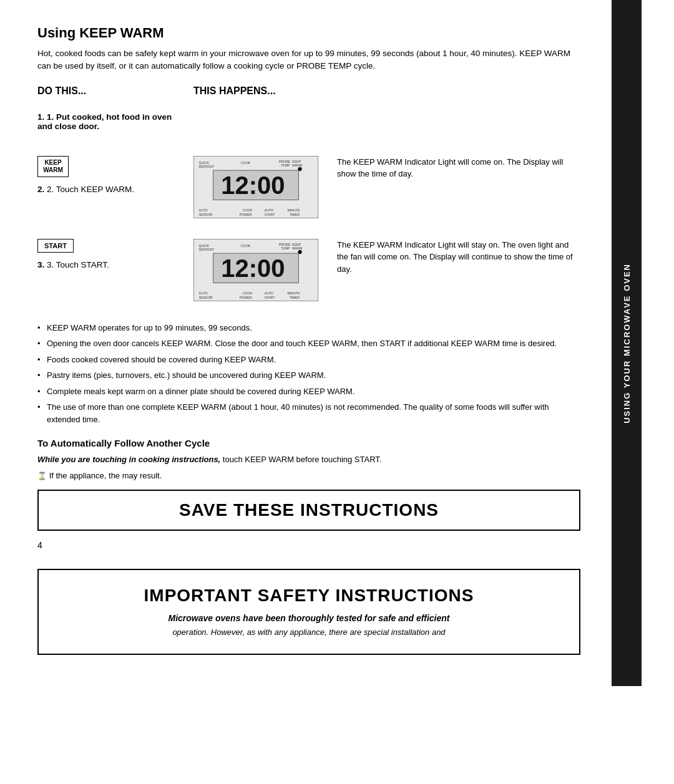 This screenshot has width=674, height=784. What do you see at coordinates (309, 443) in the screenshot?
I see `auto-follow-title: To Automatically Follow Another Cycle` at bounding box center [309, 443].